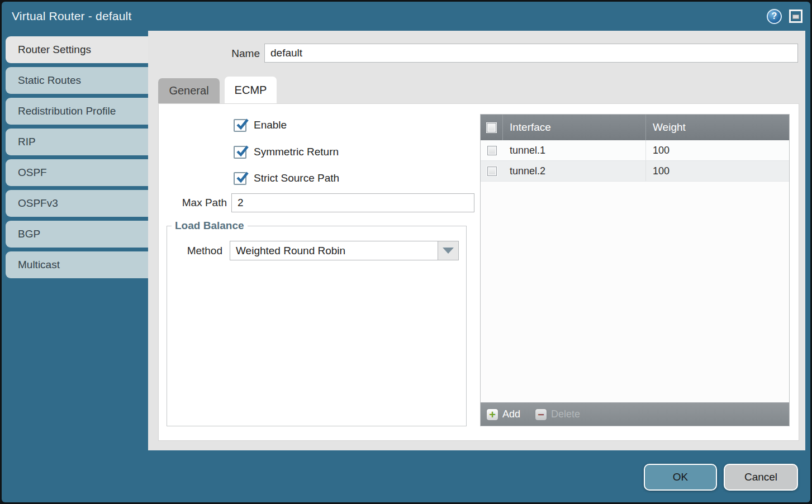  What do you see at coordinates (217, 90) in the screenshot?
I see `tab-bar: General ECMP` at bounding box center [217, 90].